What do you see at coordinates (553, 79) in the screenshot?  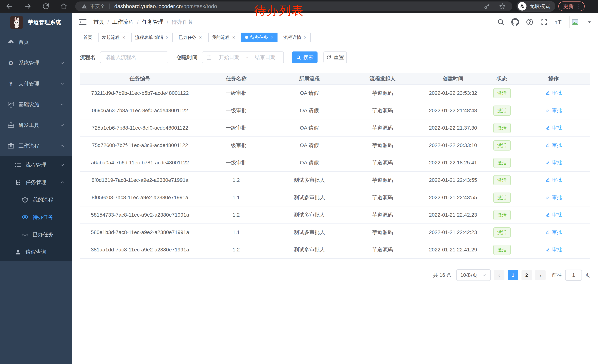 I see `column-header-7: 操作` at bounding box center [553, 79].